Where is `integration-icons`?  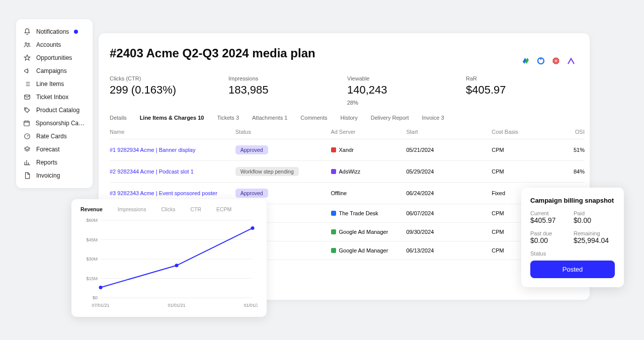
integration-icons is located at coordinates (548, 61).